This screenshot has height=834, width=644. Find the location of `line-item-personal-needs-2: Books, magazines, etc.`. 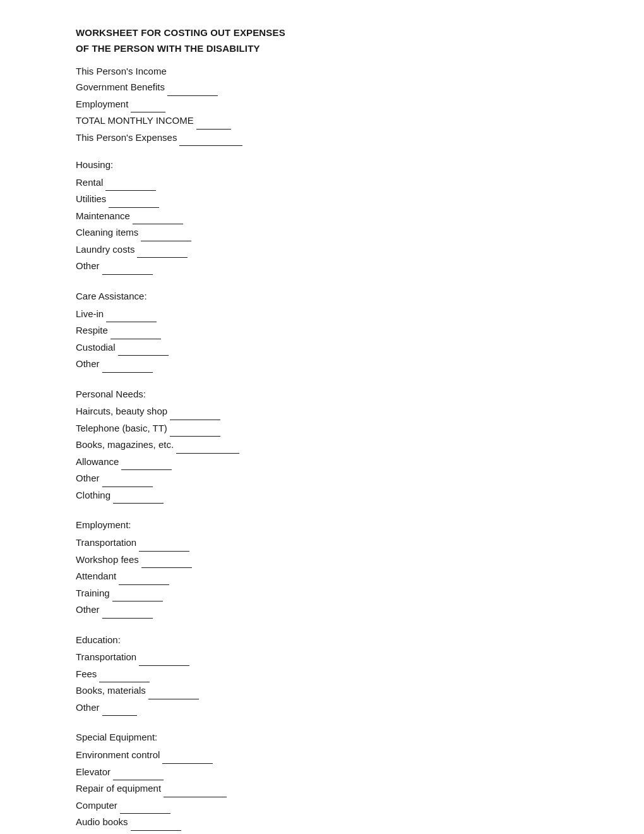

line-item-personal-needs-2: Books, magazines, etc. is located at coordinates (322, 445).